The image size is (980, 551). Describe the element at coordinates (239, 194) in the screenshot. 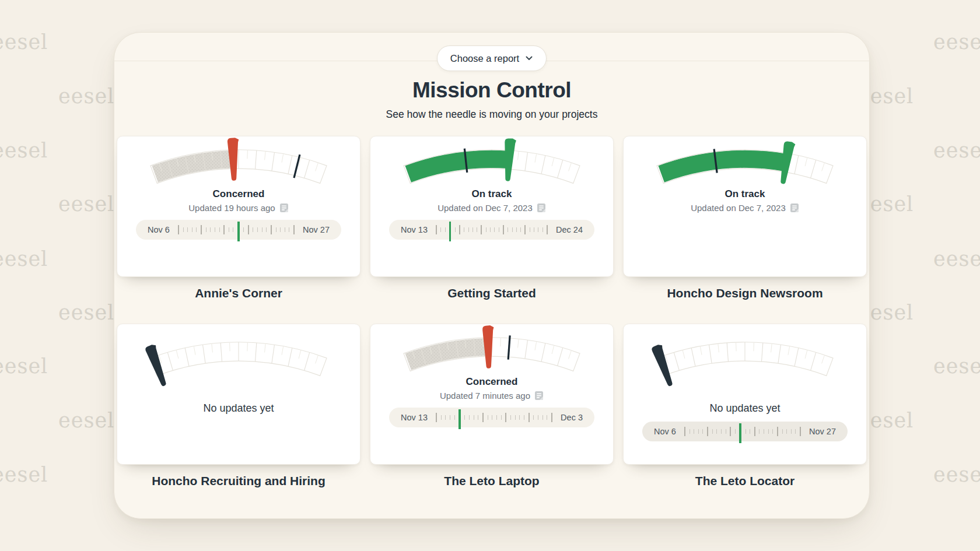

I see `status-label: Concerned` at that location.